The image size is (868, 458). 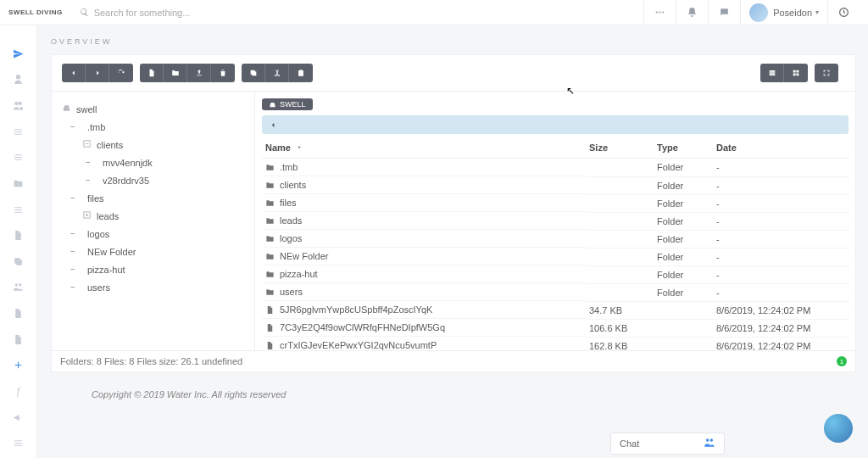 What do you see at coordinates (19, 339) in the screenshot?
I see `nav-file3` at bounding box center [19, 339].